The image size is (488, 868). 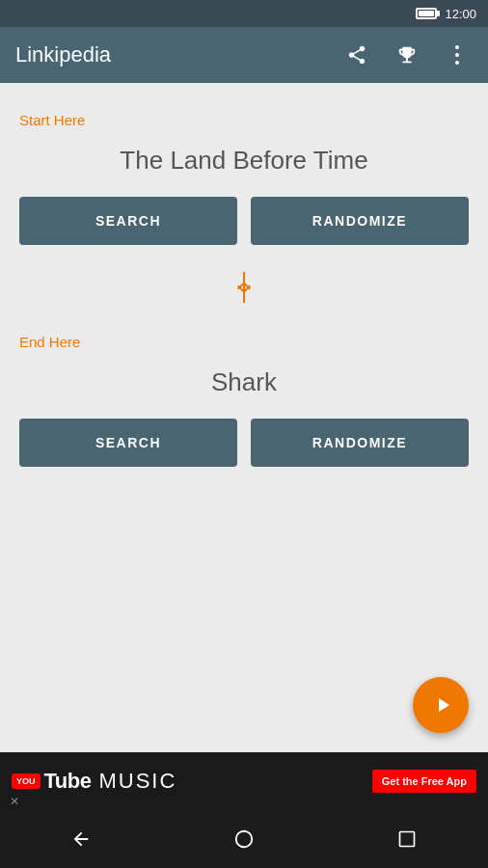 I want to click on swap-arrows-icon, so click(x=244, y=289).